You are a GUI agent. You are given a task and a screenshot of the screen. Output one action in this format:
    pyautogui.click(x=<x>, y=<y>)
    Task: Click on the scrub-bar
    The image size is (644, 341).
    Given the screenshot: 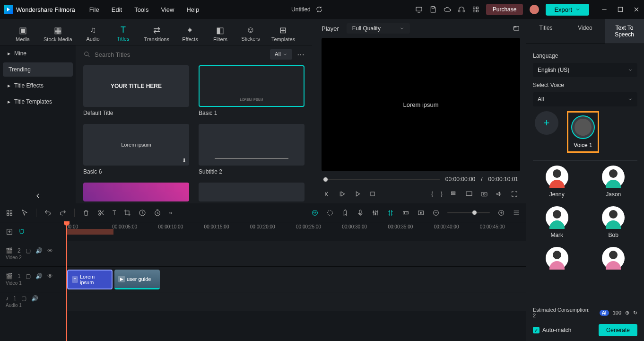 What is the action you would take?
    pyautogui.click(x=382, y=180)
    